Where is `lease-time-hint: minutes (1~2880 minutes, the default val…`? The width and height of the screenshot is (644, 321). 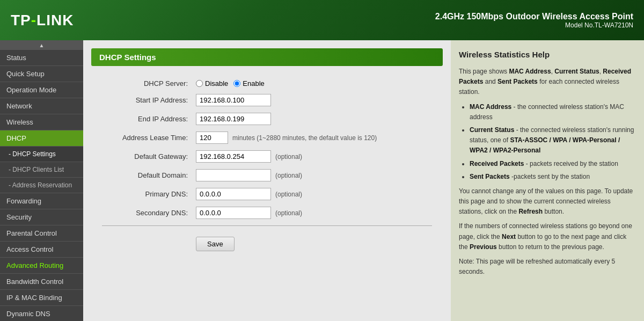 lease-time-hint: minutes (1~2880 minutes, the default val… is located at coordinates (305, 138).